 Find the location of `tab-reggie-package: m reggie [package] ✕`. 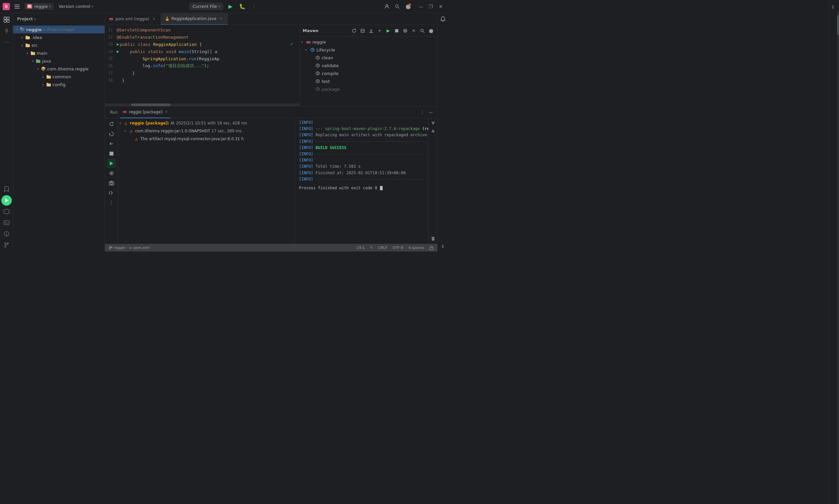

tab-reggie-package: m reggie [package] ✕ is located at coordinates (145, 112).